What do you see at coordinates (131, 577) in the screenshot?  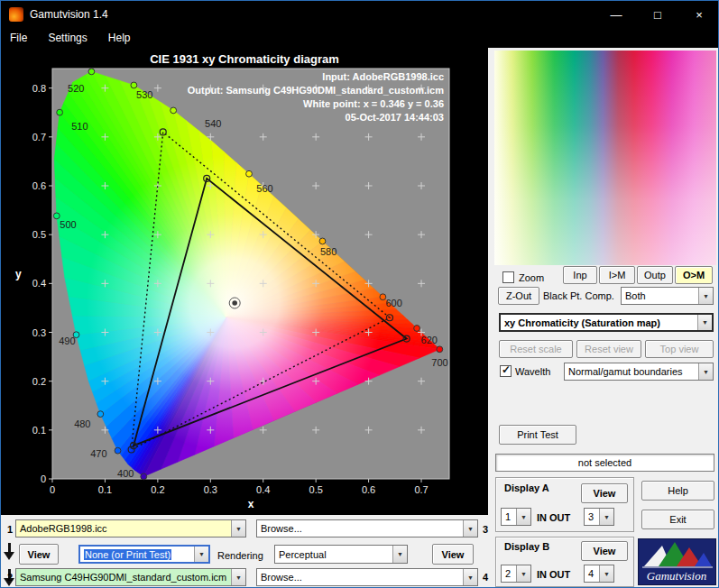 I see `profile-2-select: Samsung C49HG90DMI_standard_custom.icm` at bounding box center [131, 577].